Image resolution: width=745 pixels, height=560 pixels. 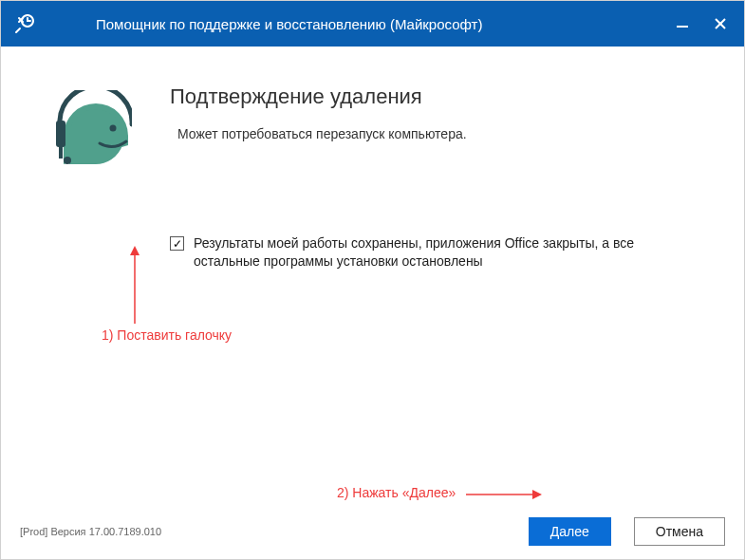 I want to click on confirmation-checkbox: ✓, so click(x=177, y=243).